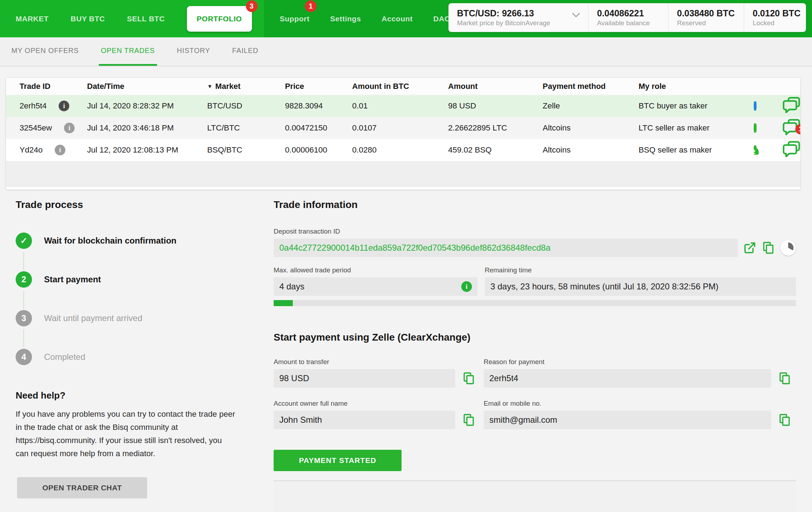 This screenshot has height=512, width=812. What do you see at coordinates (403, 150) in the screenshot?
I see `table-row: Yd24o i Jul 12, 2020 12:08:13 PM BSQ/BTC…` at bounding box center [403, 150].